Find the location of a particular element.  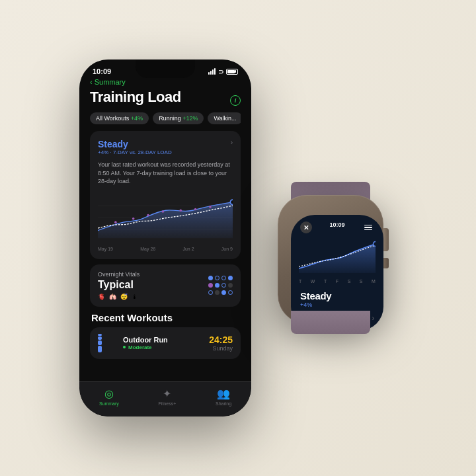

tab-summary-label: Summary is located at coordinates (109, 403).